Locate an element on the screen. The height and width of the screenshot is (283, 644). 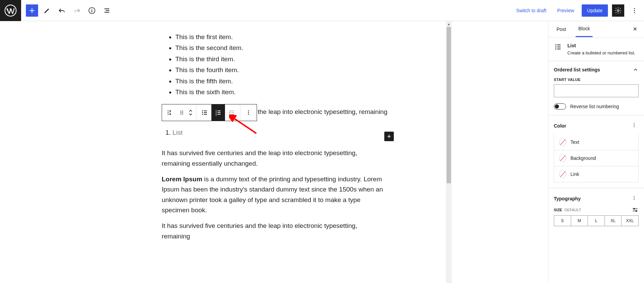
size-label: SIZE is located at coordinates (558, 210).